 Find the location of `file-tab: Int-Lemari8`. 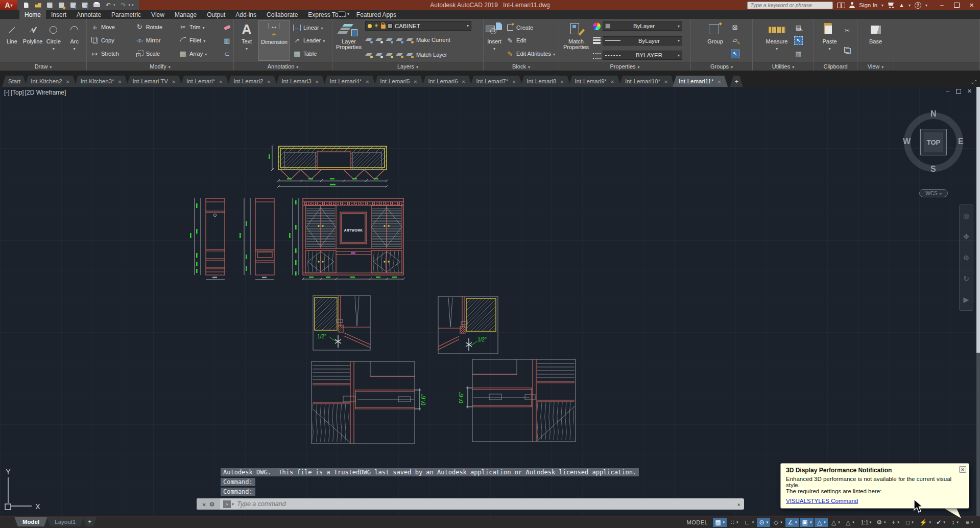

file-tab: Int-Lemari8 is located at coordinates (545, 81).